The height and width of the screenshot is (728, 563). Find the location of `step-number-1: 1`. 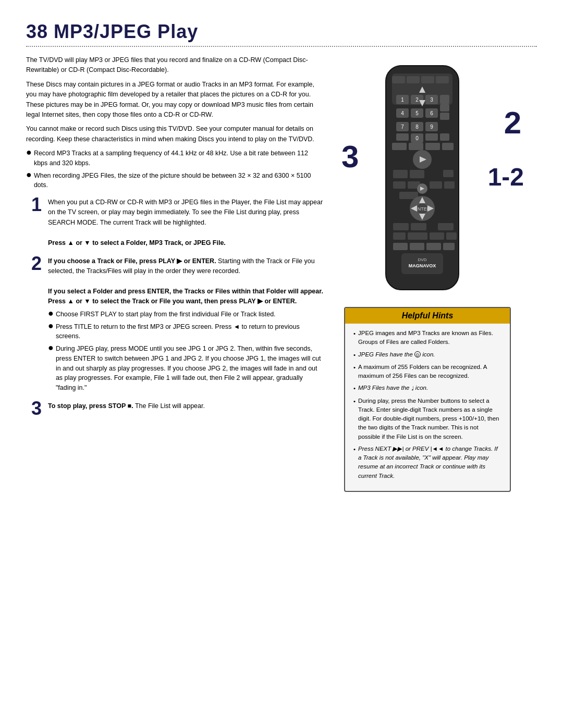

step-number-1: 1 is located at coordinates (34, 205).